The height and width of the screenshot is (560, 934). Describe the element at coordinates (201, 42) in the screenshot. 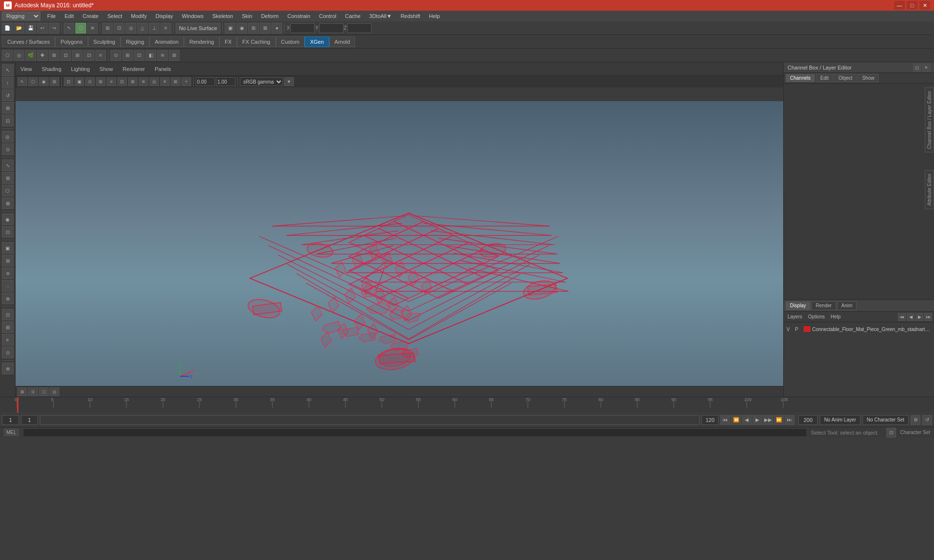

I see `module-rendering: Rendering` at that location.